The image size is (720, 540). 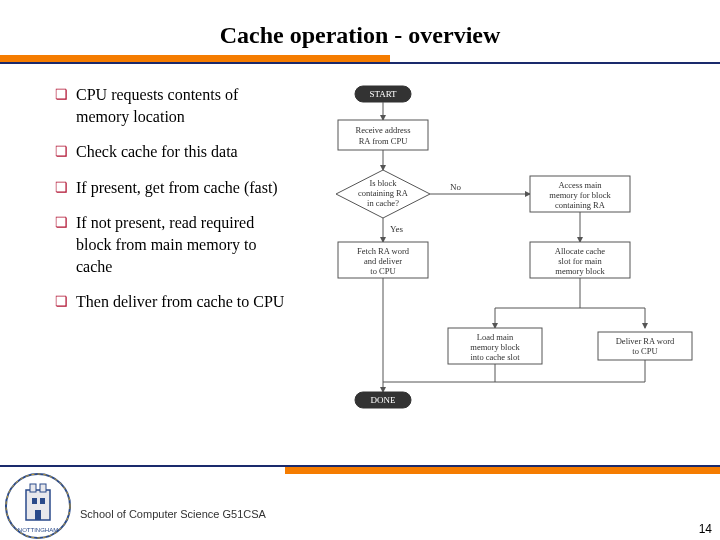 What do you see at coordinates (172, 188) in the screenshot?
I see `list-item: ❏ If present, get from cache (fast)` at bounding box center [172, 188].